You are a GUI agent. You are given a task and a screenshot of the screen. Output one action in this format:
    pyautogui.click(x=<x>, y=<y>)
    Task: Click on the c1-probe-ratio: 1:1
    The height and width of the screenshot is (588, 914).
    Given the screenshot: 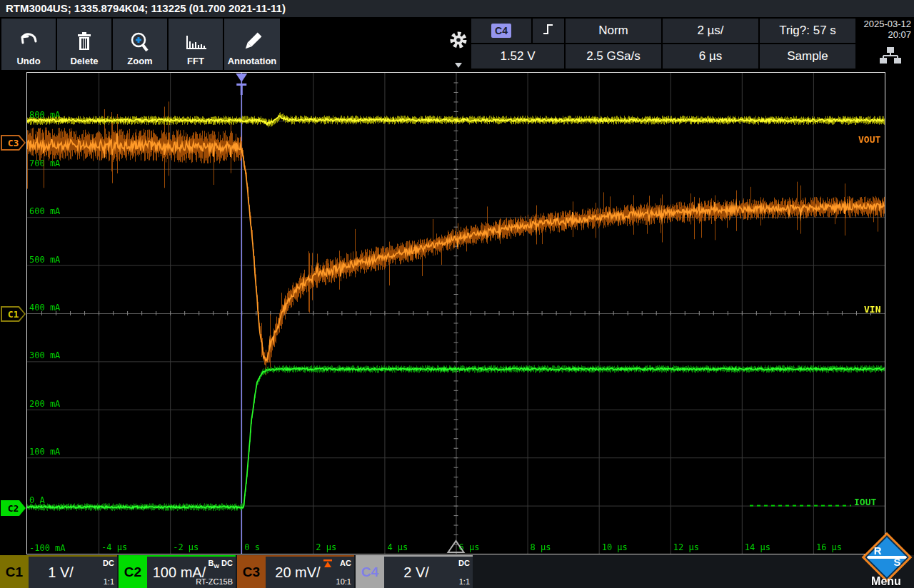 What is the action you would take?
    pyautogui.click(x=109, y=582)
    